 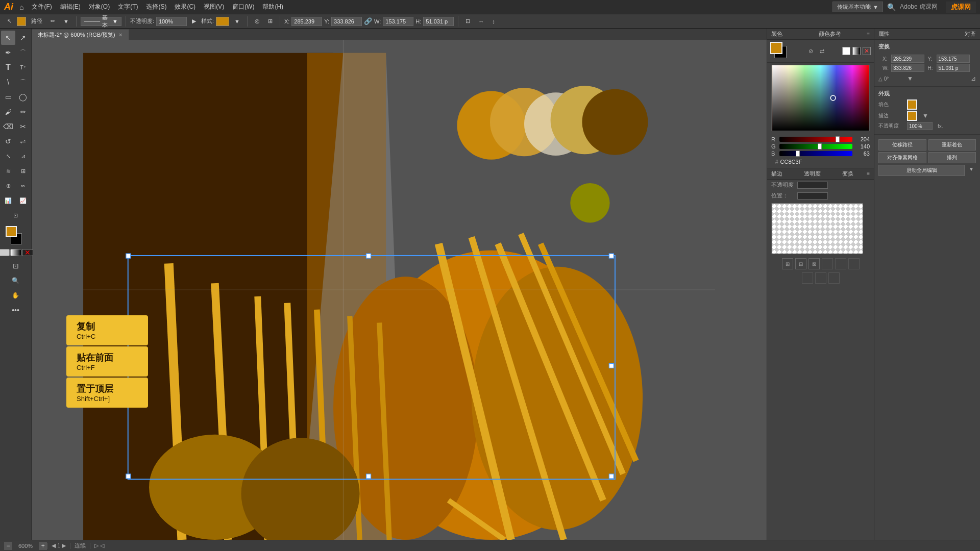 I want to click on style-swatch, so click(x=223, y=21).